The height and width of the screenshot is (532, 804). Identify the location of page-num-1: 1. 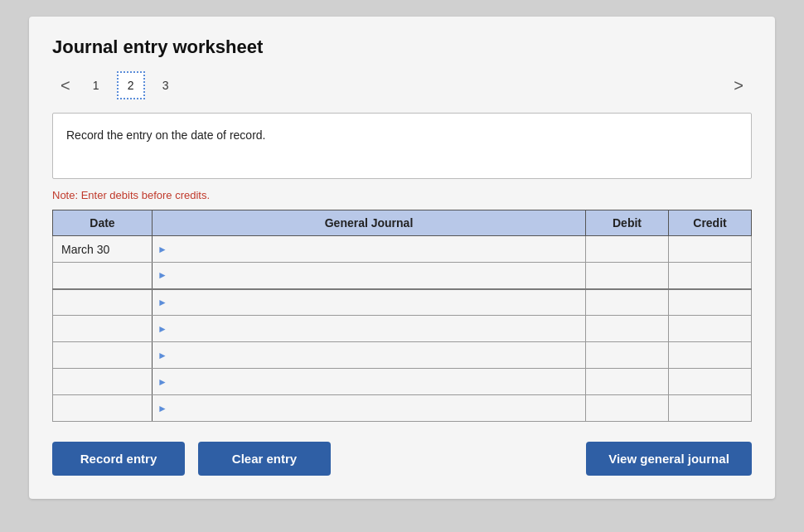
(96, 85).